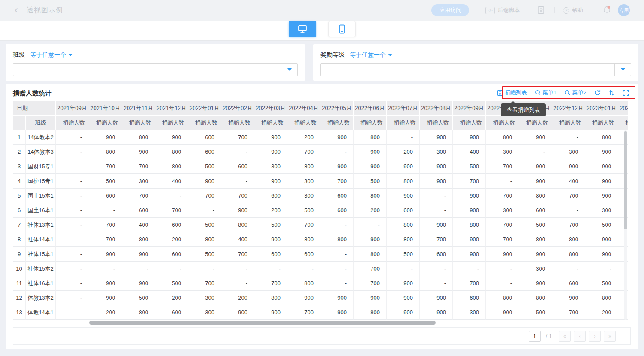 This screenshot has height=356, width=644. What do you see at coordinates (623, 70) in the screenshot?
I see `caret-down-icon` at bounding box center [623, 70].